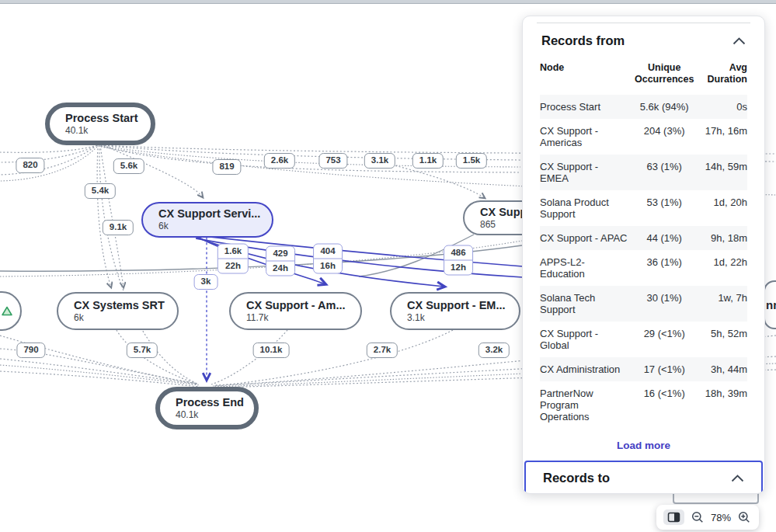  I want to click on edge-label: 790, so click(31, 350).